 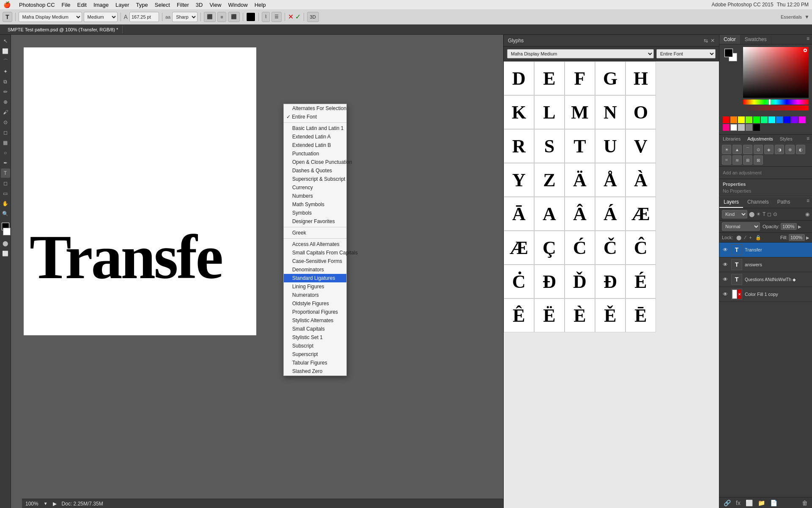 I want to click on new-group-button: 📁, so click(x=761, y=503).